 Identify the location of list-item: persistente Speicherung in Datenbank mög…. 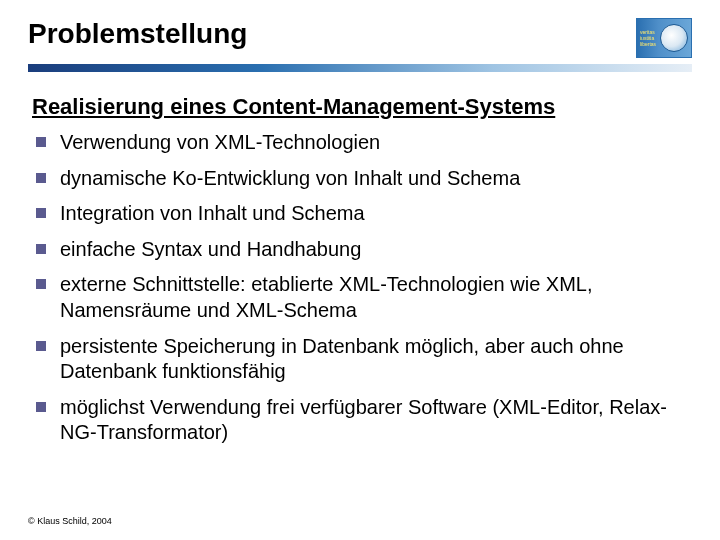
(360, 360).